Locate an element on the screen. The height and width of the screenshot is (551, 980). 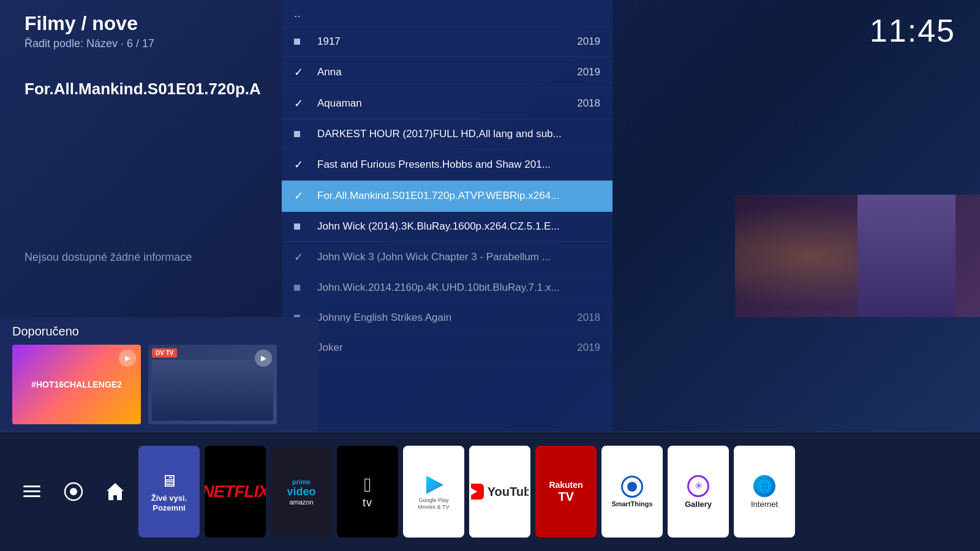
list-item-johnnyenglish: Johnny English Strikes Again2018 is located at coordinates (447, 318).